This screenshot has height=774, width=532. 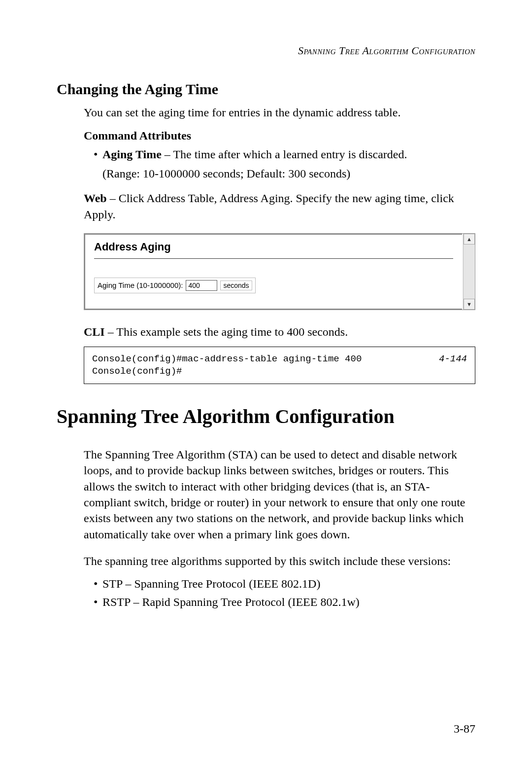 I want to click on attr-desc: – The time after which a learned entry i…, so click(x=285, y=154).